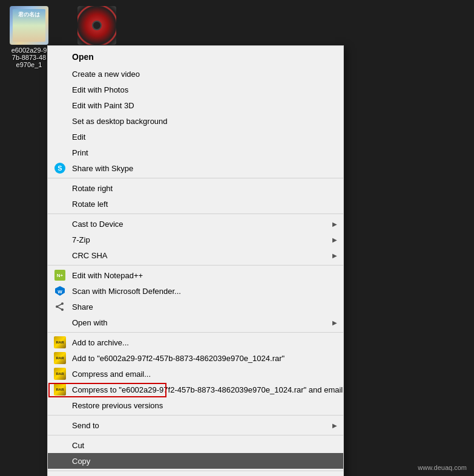 The height and width of the screenshot is (476, 474). I want to click on menu-item-add-rar: RAR Add to "e6002a29-97f2-457b-8873-4862…, so click(196, 358).